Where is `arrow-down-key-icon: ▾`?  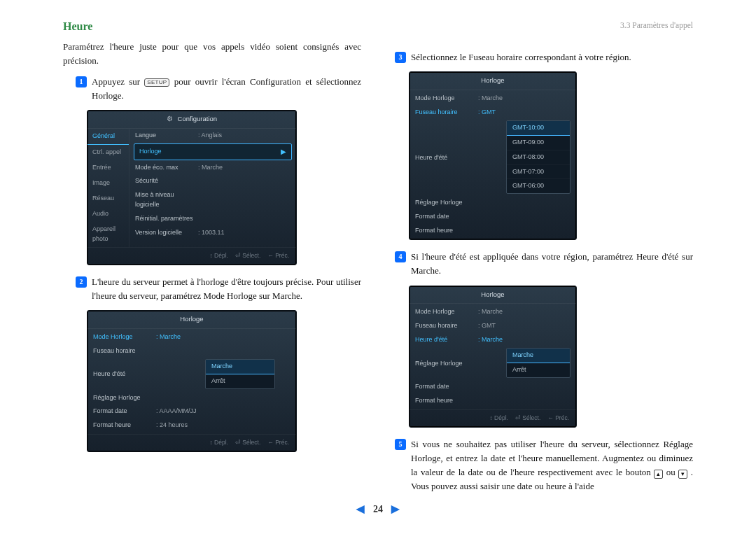 arrow-down-key-icon: ▾ is located at coordinates (683, 475).